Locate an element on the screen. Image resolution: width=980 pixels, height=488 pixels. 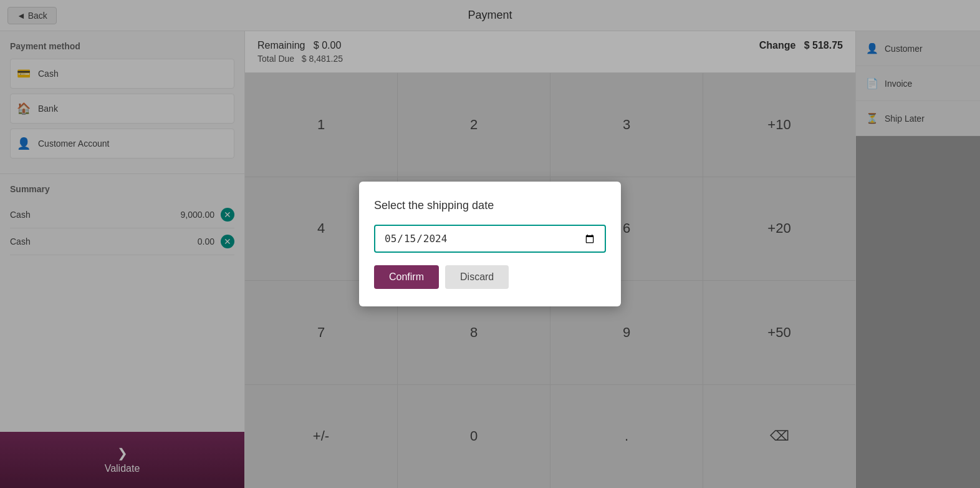
shipping-date-modal: Select the shipping date Confirm Discard is located at coordinates (490, 244).